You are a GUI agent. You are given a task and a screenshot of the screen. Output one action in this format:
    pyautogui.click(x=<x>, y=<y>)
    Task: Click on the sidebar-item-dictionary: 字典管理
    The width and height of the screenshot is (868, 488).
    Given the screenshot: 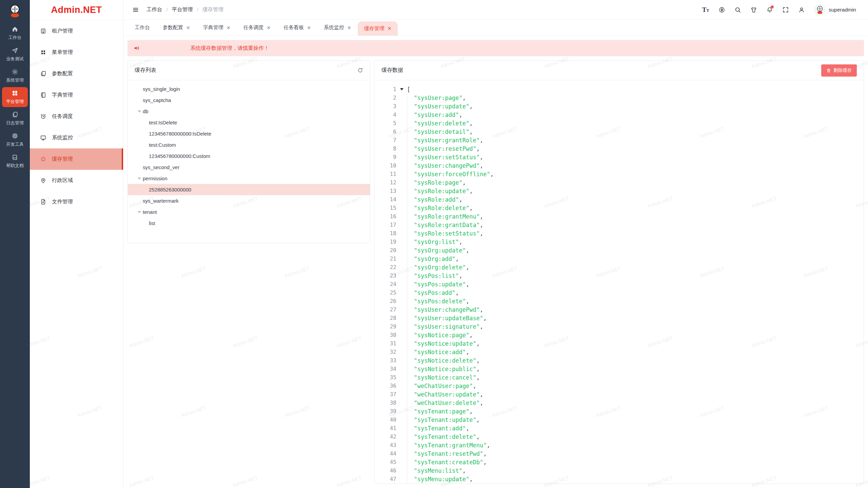 What is the action you would take?
    pyautogui.click(x=77, y=95)
    